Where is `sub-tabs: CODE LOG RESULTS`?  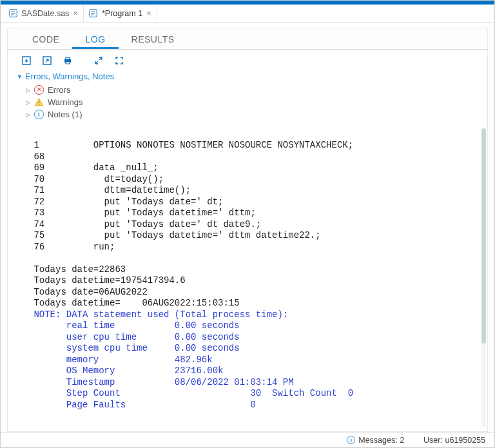 sub-tabs: CODE LOG RESULTS is located at coordinates (248, 39).